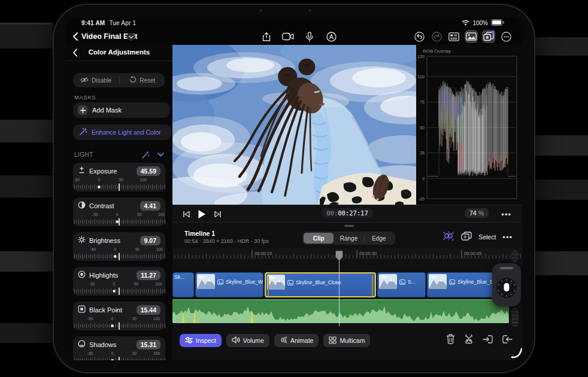 Image resolution: width=588 pixels, height=377 pixels. What do you see at coordinates (148, 171) in the screenshot?
I see `slider-value: 45.59` at bounding box center [148, 171].